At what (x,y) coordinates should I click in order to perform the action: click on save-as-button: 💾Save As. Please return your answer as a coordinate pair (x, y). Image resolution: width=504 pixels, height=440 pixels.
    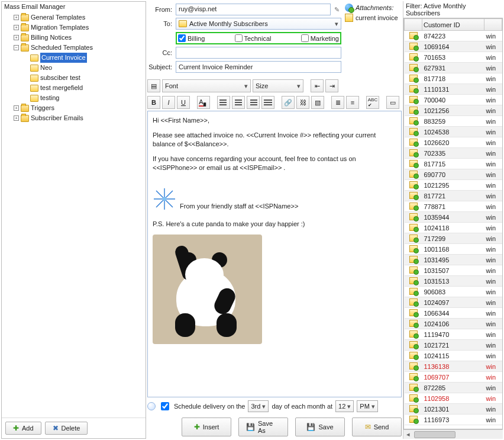
    Looking at the image, I should click on (263, 427).